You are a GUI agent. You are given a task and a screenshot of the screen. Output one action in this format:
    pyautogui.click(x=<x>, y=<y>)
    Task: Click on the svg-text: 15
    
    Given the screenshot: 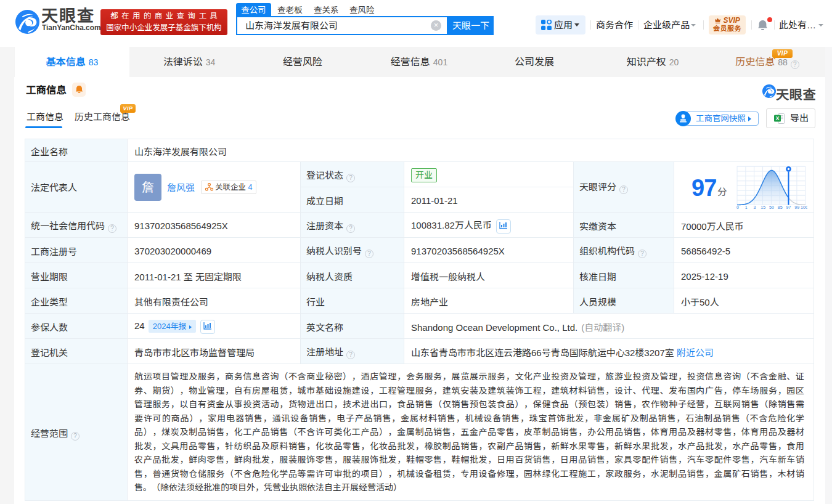 What is the action you would take?
    pyautogui.click(x=763, y=207)
    